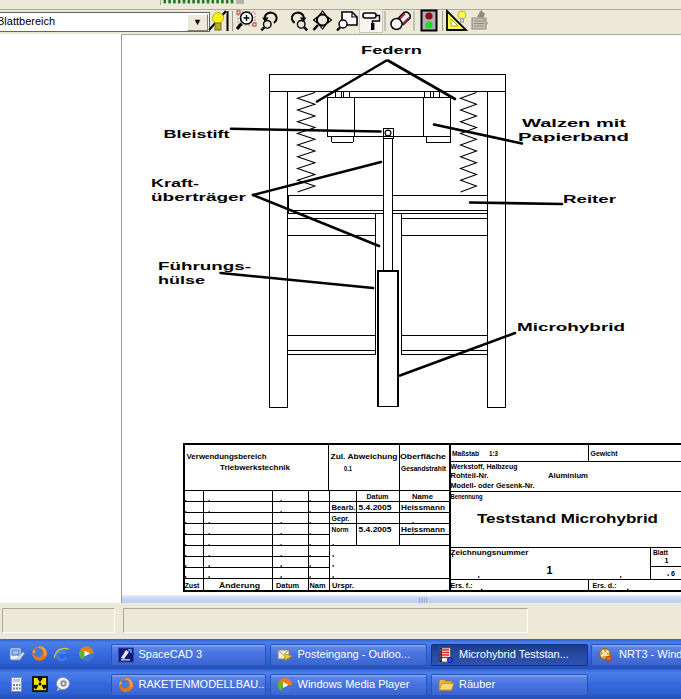 The image size is (681, 699). I want to click on svg-text: Modell- oder Gesenk-Nr., so click(493, 486).